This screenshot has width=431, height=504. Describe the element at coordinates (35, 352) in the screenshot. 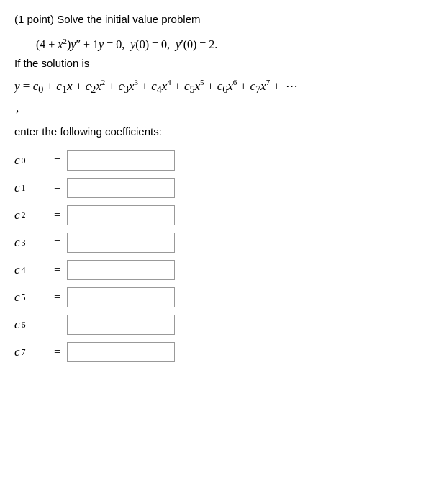

I see `coeff-label-c7: c7` at that location.